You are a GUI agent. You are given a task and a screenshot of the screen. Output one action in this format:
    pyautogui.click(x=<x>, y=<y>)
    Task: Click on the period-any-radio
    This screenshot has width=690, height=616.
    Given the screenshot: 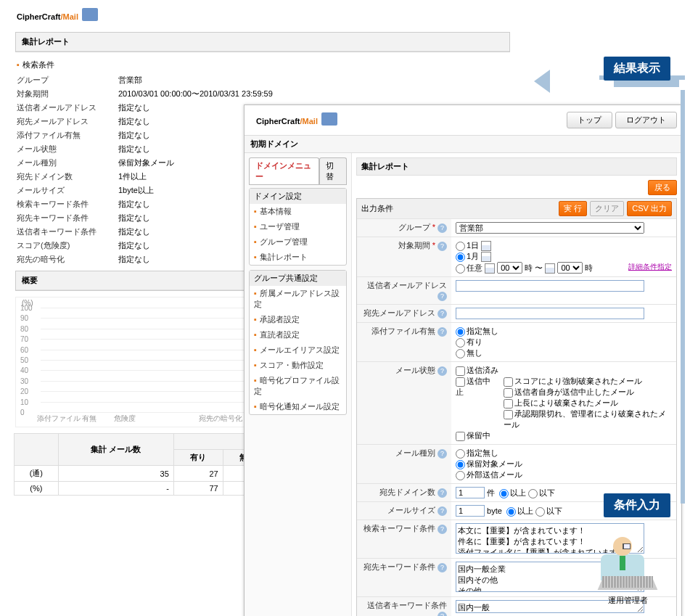 What is the action you would take?
    pyautogui.click(x=460, y=268)
    